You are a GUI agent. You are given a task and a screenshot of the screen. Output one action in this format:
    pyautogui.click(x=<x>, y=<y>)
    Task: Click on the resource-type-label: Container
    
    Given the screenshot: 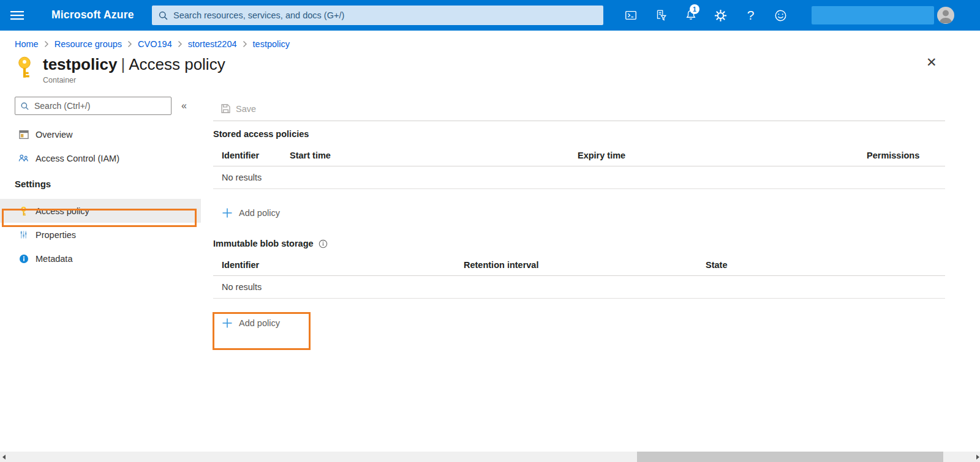 What is the action you would take?
    pyautogui.click(x=134, y=80)
    